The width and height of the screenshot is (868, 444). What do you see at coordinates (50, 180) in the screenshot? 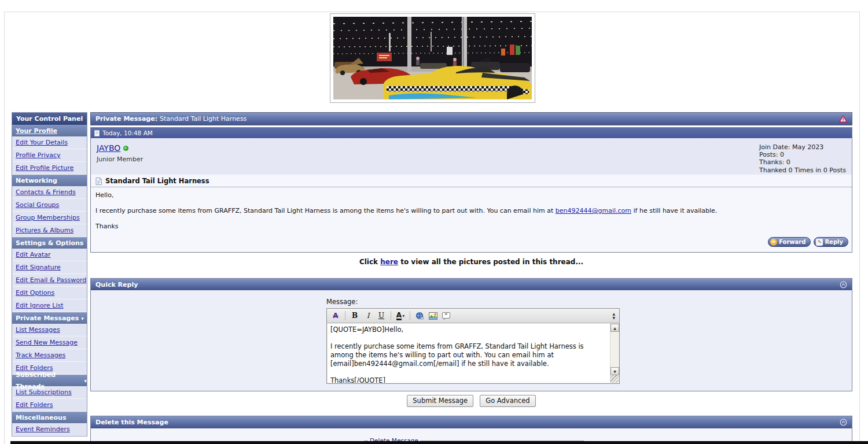
I see `sidebar-section-networking: Networking` at bounding box center [50, 180].